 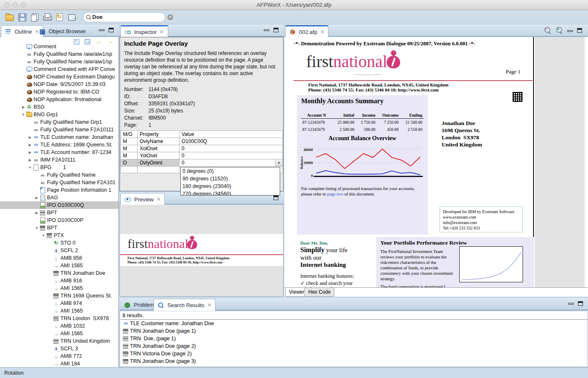 What do you see at coordinates (22, 17) in the screenshot?
I see `save-icon` at bounding box center [22, 17].